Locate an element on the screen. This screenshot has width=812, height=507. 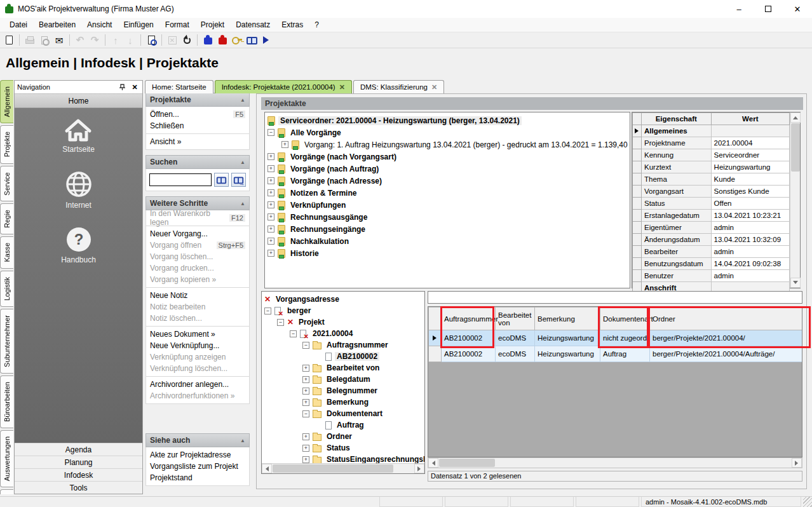
menu-item: Ansicht is located at coordinates (99, 25).